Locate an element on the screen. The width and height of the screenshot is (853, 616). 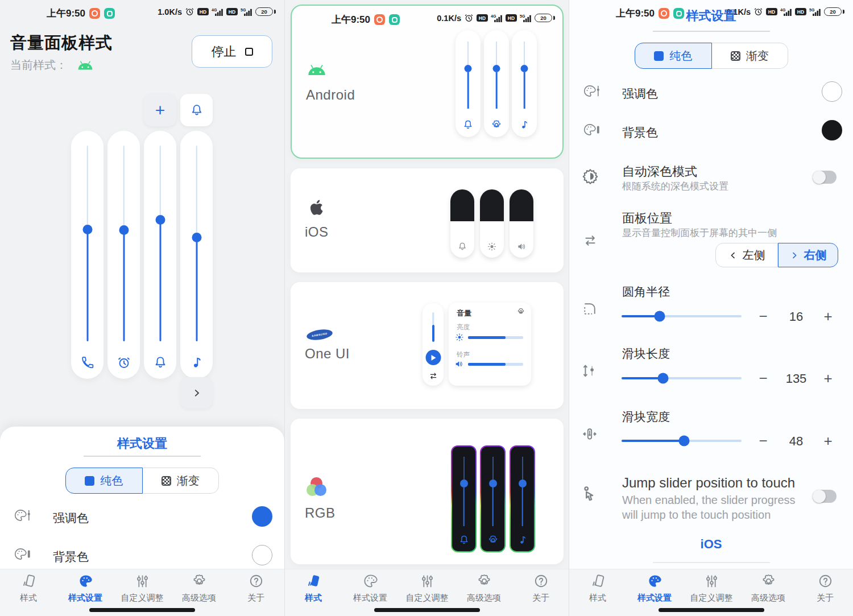
corner-radius-slider is located at coordinates (681, 316).